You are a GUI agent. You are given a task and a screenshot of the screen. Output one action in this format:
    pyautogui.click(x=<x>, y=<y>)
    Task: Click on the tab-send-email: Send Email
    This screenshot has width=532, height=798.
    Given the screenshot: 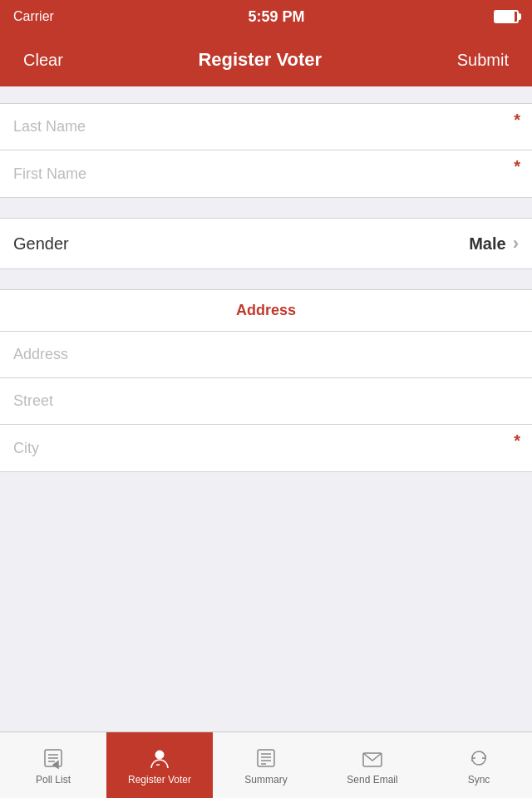 What is the action you would take?
    pyautogui.click(x=372, y=765)
    